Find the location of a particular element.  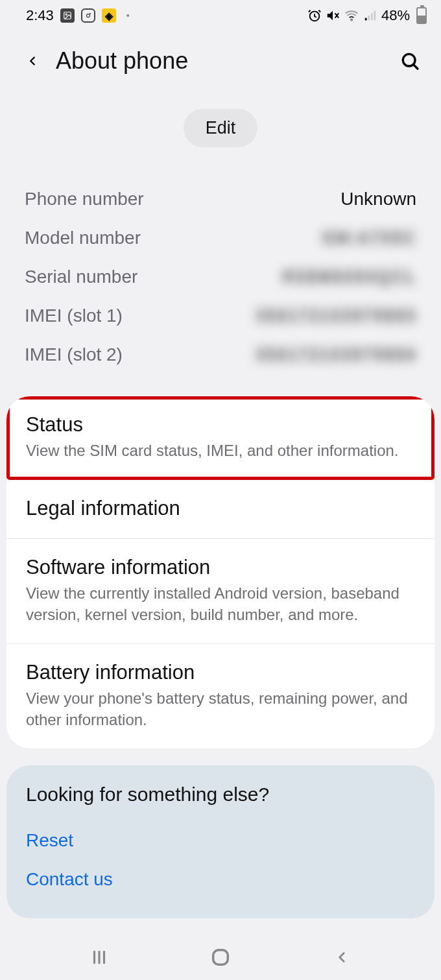

info-row-model-number: Model number SM-A705C is located at coordinates (220, 238).